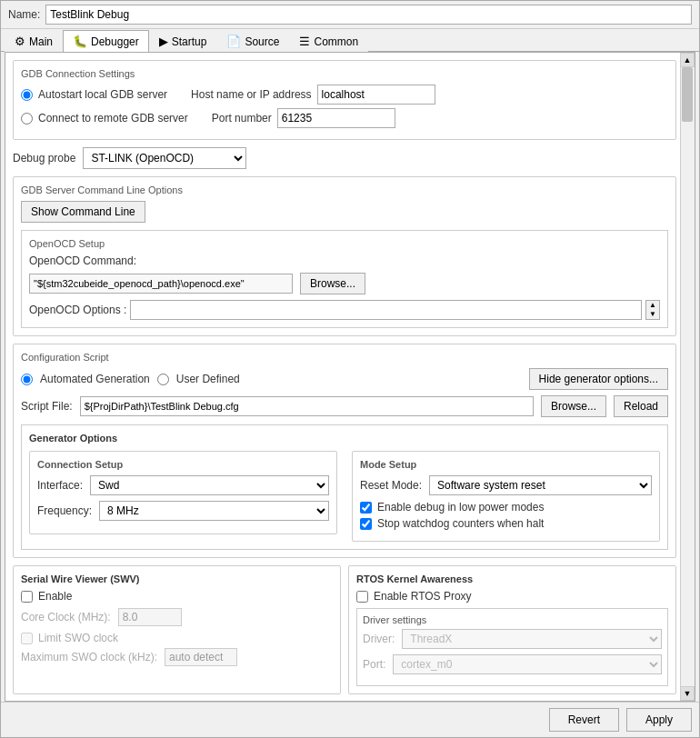  What do you see at coordinates (574, 406) in the screenshot?
I see `script-browse-btn: Browse...` at bounding box center [574, 406].